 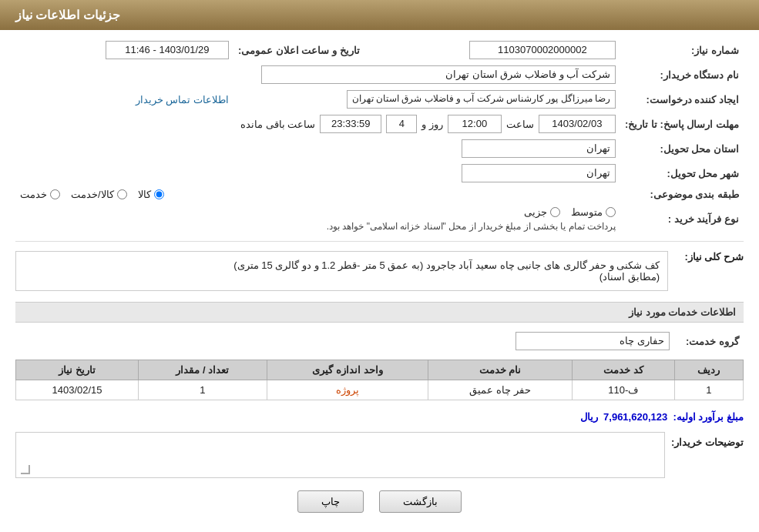 What do you see at coordinates (77, 370) in the screenshot?
I see `col-header-date: تاریخ نیاز` at bounding box center [77, 370].